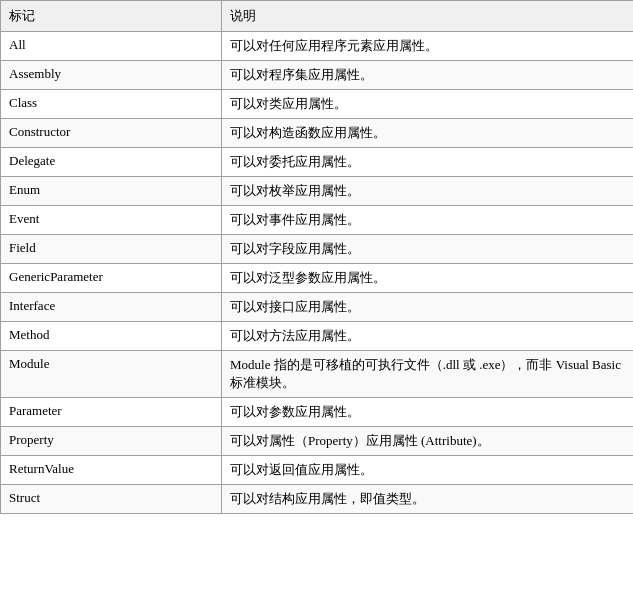 This screenshot has width=633, height=607. What do you see at coordinates (428, 192) in the screenshot?
I see `cell-desc: 可以对枚举应用属性。` at bounding box center [428, 192].